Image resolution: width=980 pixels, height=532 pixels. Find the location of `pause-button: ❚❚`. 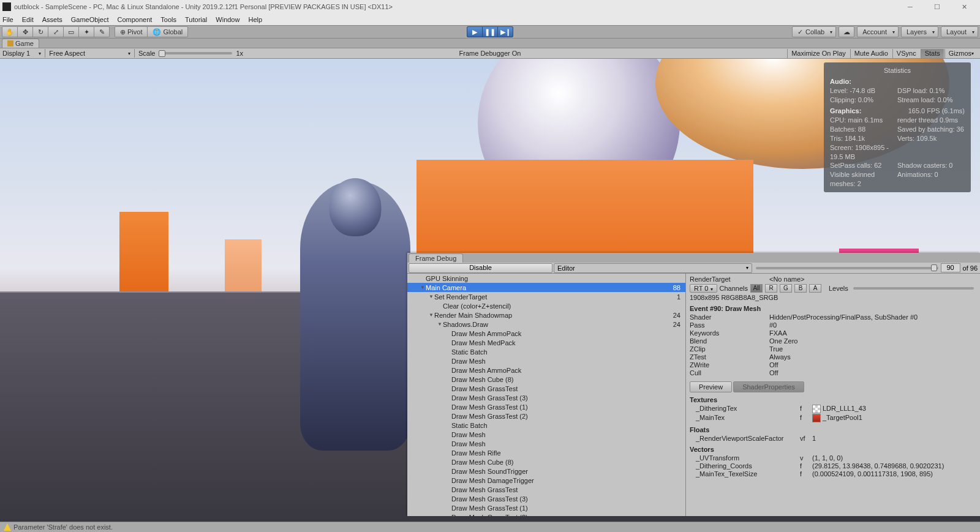

pause-button: ❚❚ is located at coordinates (490, 32).